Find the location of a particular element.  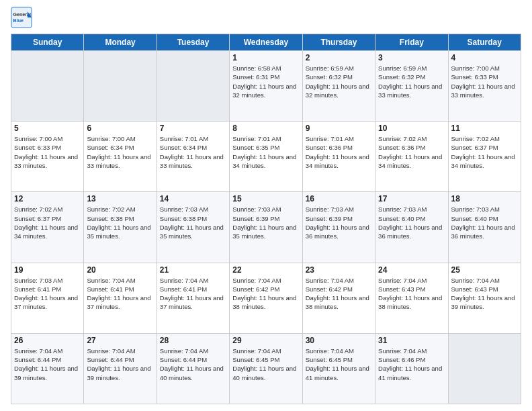

calendar-cell: 1Sunrise: 6:58 AMSunset: 6:31 PMDaylight… is located at coordinates (266, 86).